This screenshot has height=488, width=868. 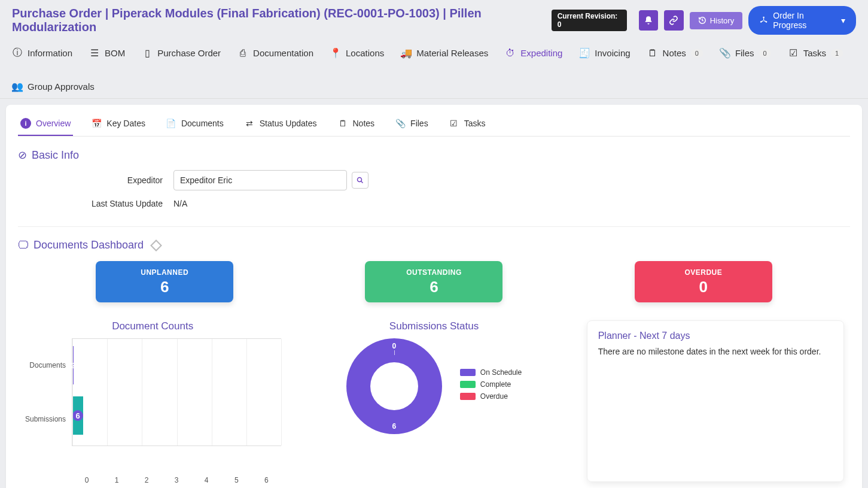 I want to click on planner-card: Planner - Next 7 days There are no miles…, so click(x=715, y=401).